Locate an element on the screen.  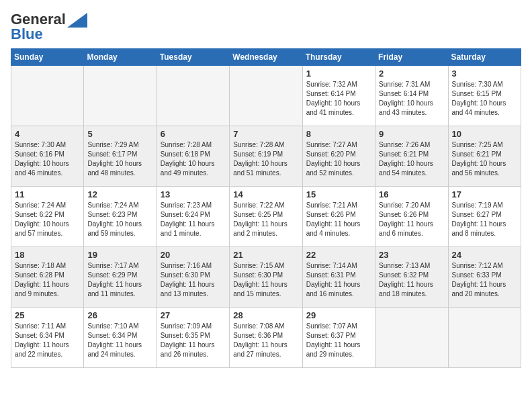
day-info: Sunrise: 7:29 AM Sunset: 6:17 PM Dayligh… is located at coordinates (120, 159).